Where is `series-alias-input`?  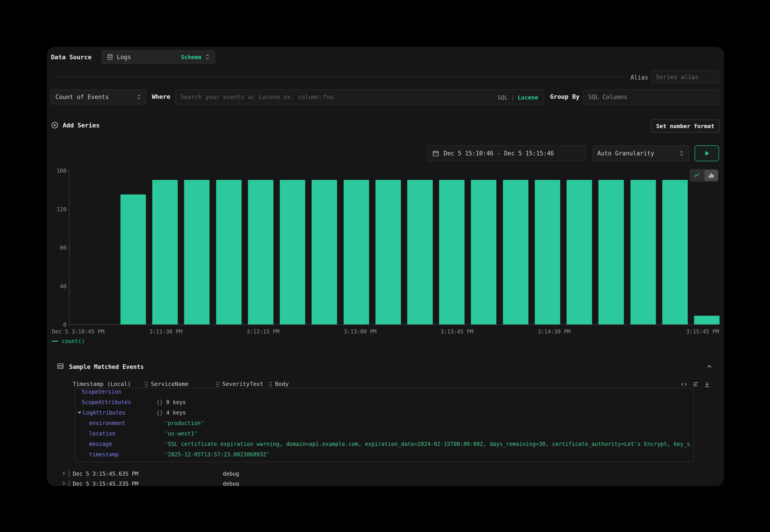 series-alias-input is located at coordinates (685, 77).